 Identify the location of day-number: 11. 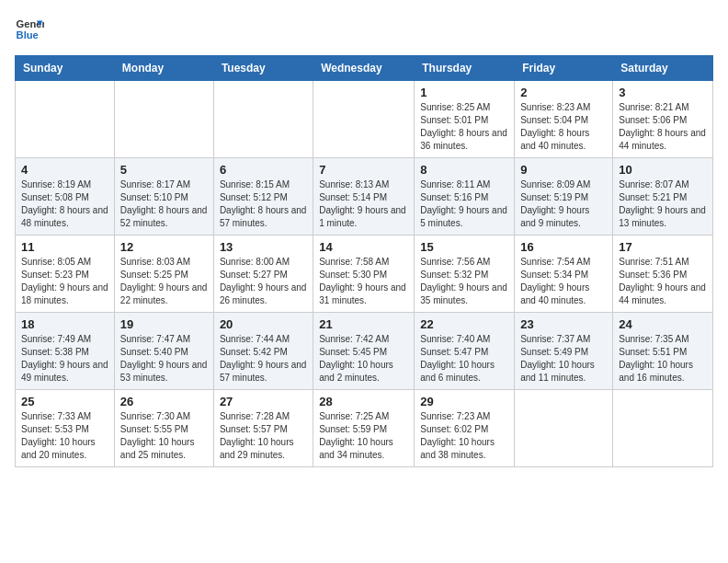
(64, 247).